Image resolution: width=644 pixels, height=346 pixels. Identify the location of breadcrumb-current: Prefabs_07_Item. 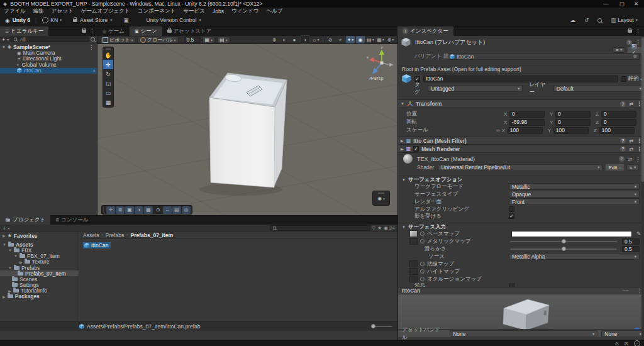
(152, 235).